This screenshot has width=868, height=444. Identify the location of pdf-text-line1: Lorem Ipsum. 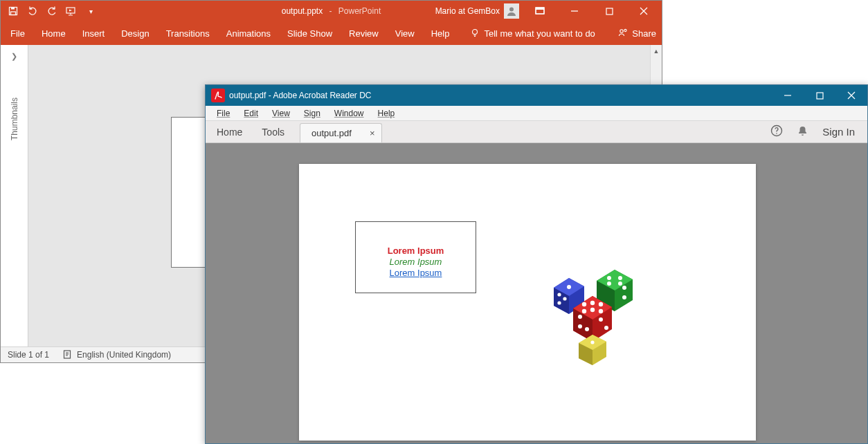
(415, 251).